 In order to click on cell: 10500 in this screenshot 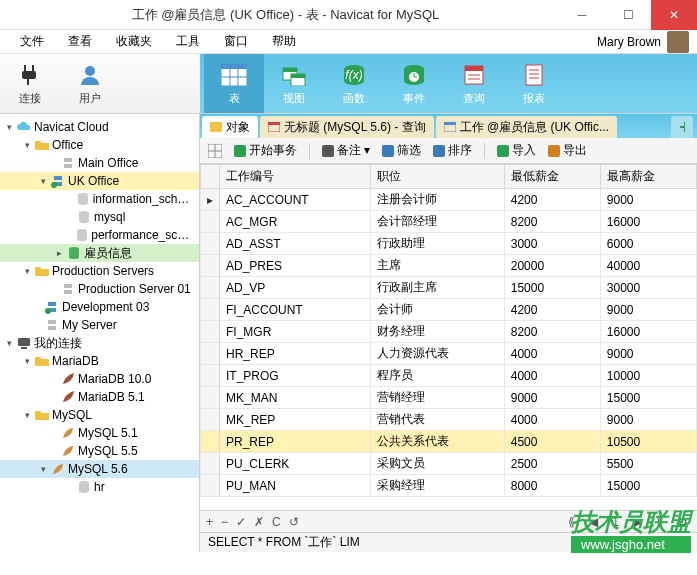, I will do `click(648, 442)`.